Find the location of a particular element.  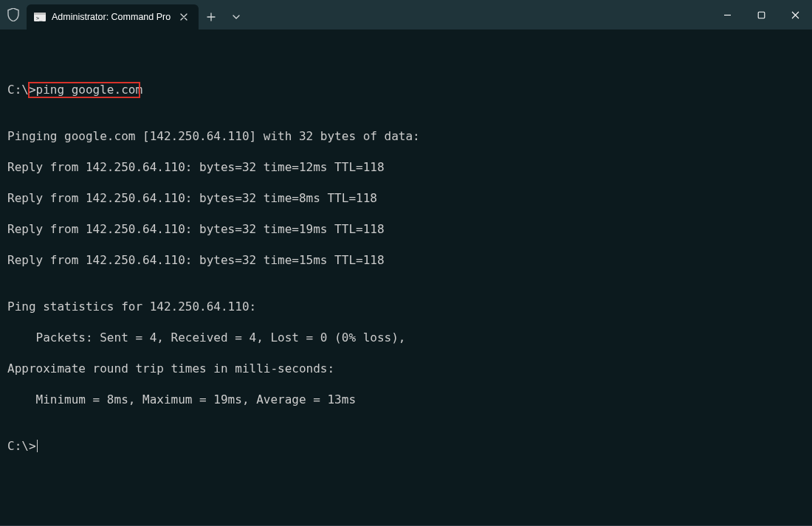

tab-dropdown-button is located at coordinates (236, 17).